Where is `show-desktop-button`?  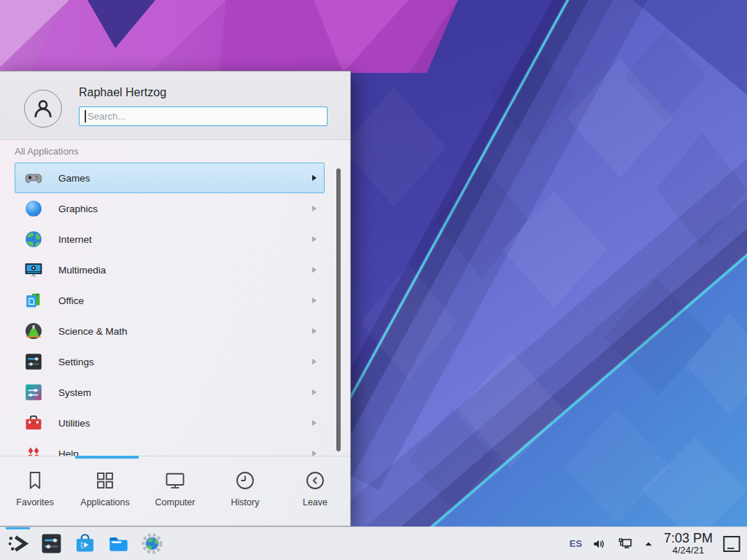 show-desktop-button is located at coordinates (732, 544).